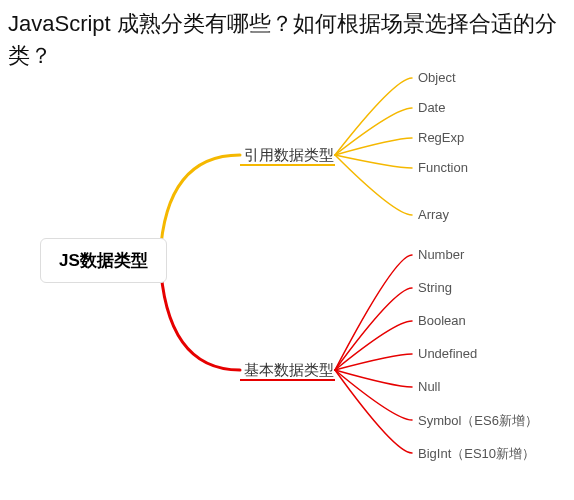 Image resolution: width=574 pixels, height=500 pixels. Describe the element at coordinates (434, 214) in the screenshot. I see `leaf-array: Array` at that location.